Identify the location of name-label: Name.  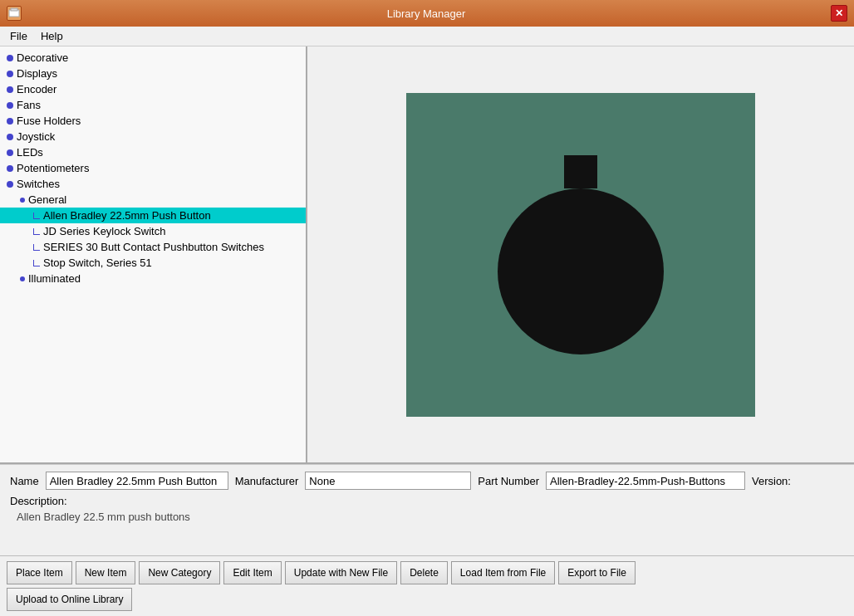
(25, 482).